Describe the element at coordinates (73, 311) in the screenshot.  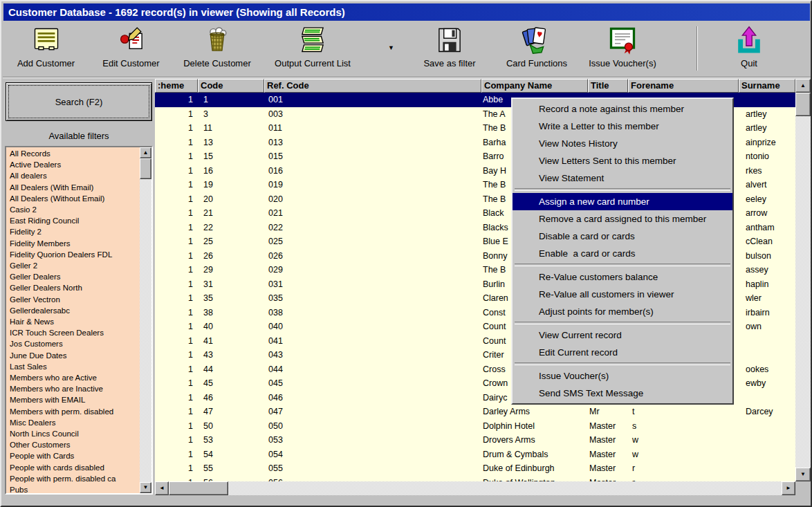
I see `filter-item: Gellerdealersabc` at that location.